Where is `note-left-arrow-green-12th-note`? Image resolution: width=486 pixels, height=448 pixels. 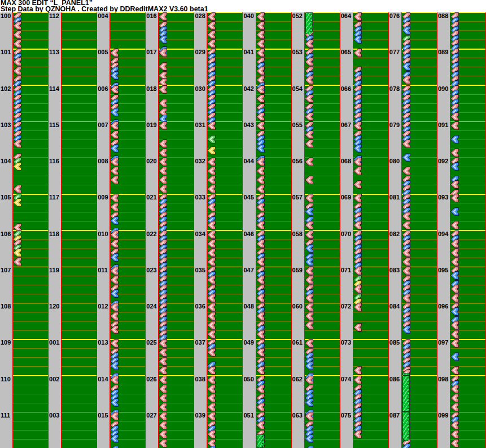
note-left-arrow-green-12th-note is located at coordinates (212, 139).